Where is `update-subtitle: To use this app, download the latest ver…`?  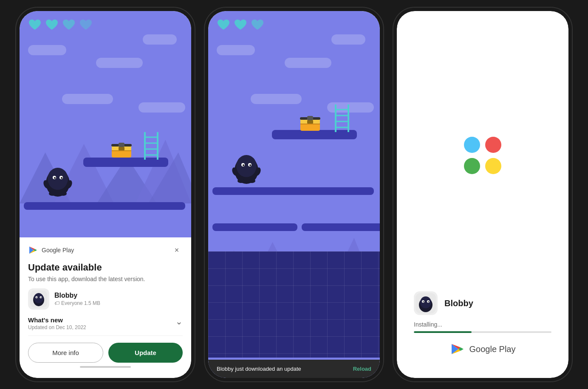
update-subtitle: To use this app, download the latest ver… is located at coordinates (105, 279).